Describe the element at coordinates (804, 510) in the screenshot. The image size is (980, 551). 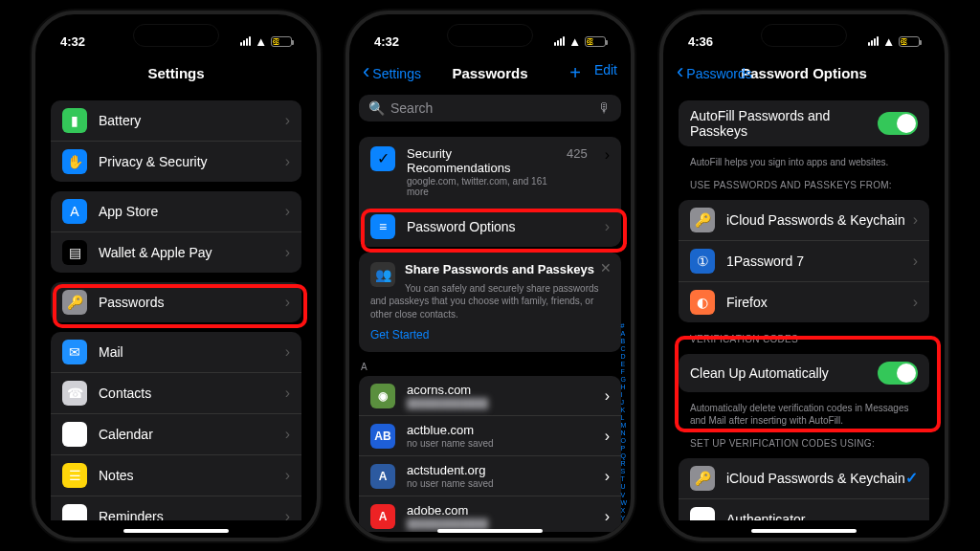
I see `verification-app-row: ✻Authenticator` at that location.